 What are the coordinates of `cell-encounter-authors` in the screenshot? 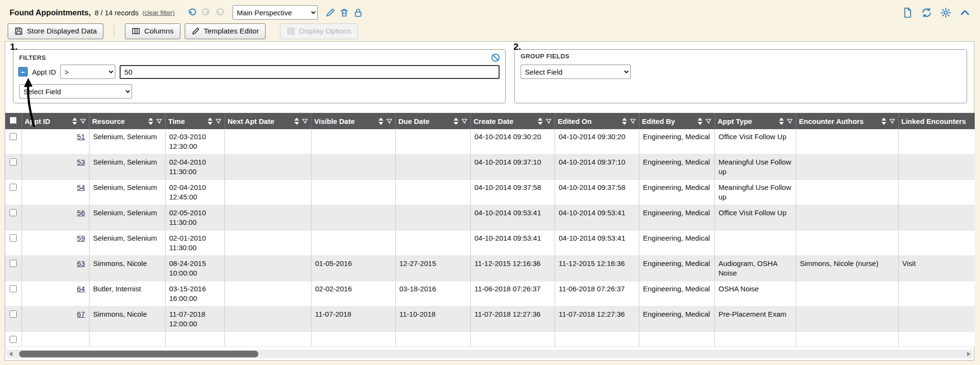 It's located at (847, 142).